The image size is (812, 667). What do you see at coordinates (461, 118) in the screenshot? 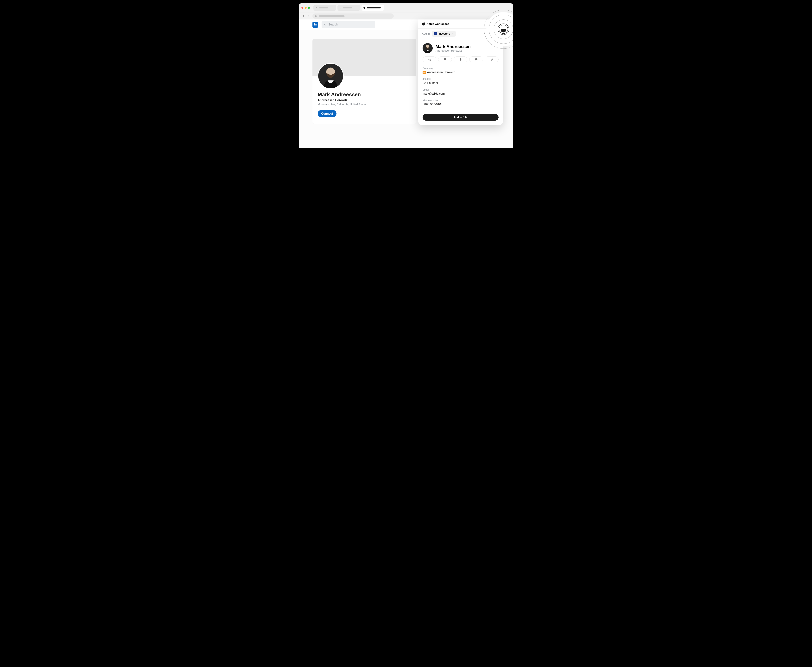
I see `add-to-folk-button: Add to folk` at bounding box center [461, 118].